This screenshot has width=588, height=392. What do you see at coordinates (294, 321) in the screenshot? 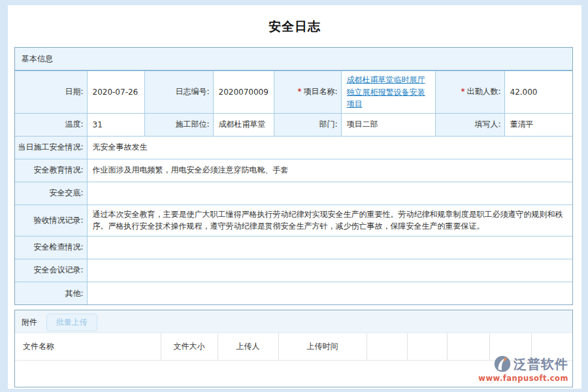
I see `attachments-header: 附件 批量上传` at bounding box center [294, 321].